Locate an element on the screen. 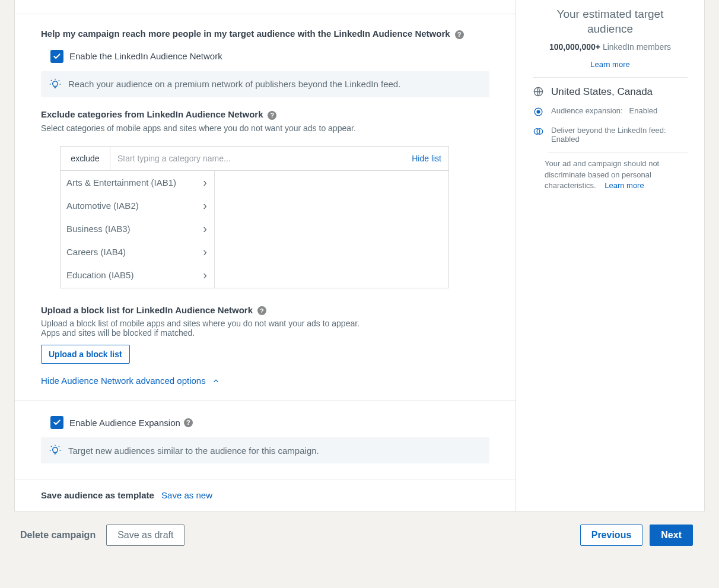 The image size is (719, 588). sidebar-title: Your estimated target audience is located at coordinates (610, 21).